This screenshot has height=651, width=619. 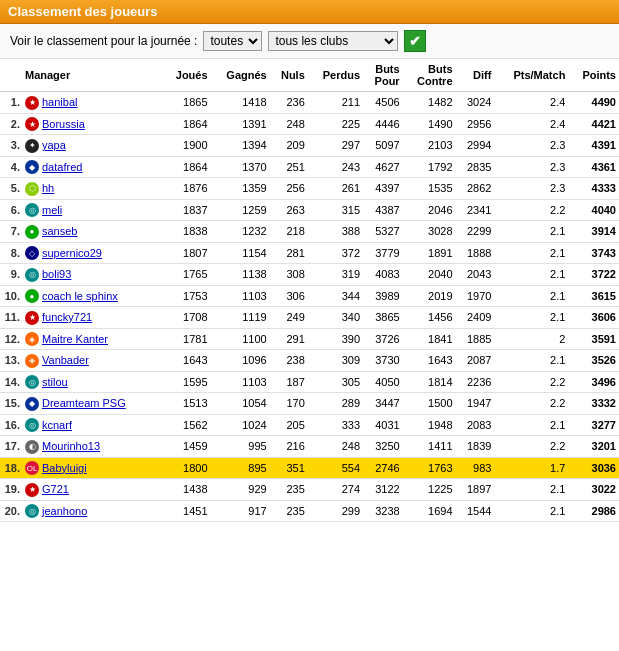 I want to click on cell-buts-pour: 3250, so click(x=383, y=447).